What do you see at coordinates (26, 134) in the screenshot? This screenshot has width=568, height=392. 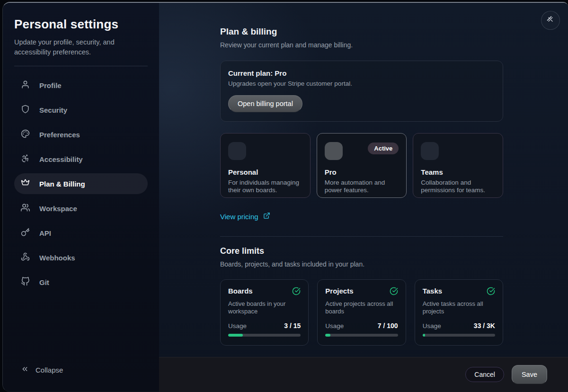 I see `palette-icon` at bounding box center [26, 134].